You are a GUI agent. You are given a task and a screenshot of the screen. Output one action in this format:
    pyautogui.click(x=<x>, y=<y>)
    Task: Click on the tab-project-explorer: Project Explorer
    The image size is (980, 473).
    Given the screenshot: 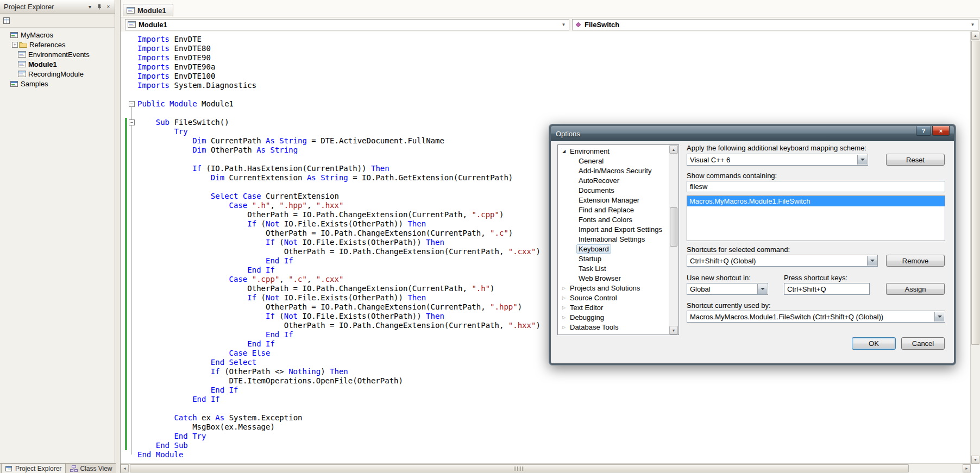 What is the action you would take?
    pyautogui.click(x=34, y=468)
    